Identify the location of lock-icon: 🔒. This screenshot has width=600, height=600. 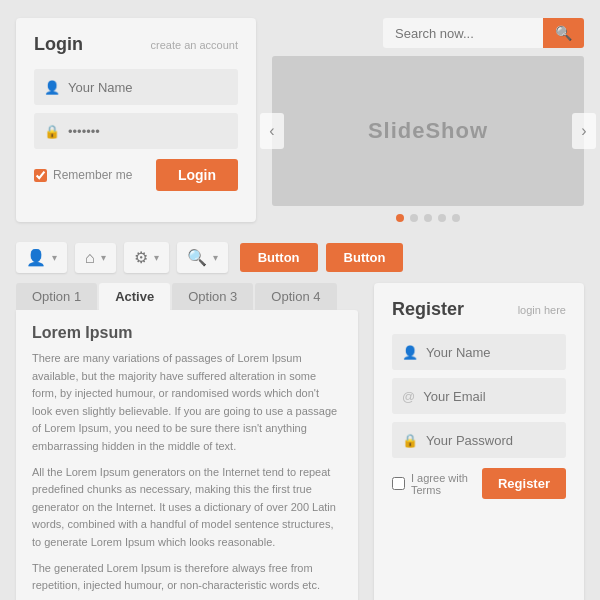
(52, 132).